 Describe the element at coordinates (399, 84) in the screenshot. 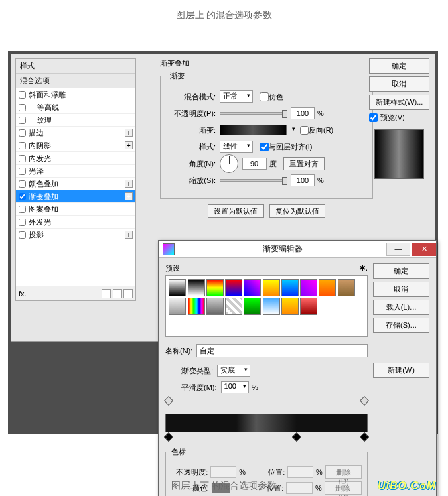

I see `cancel-button: 取消` at that location.